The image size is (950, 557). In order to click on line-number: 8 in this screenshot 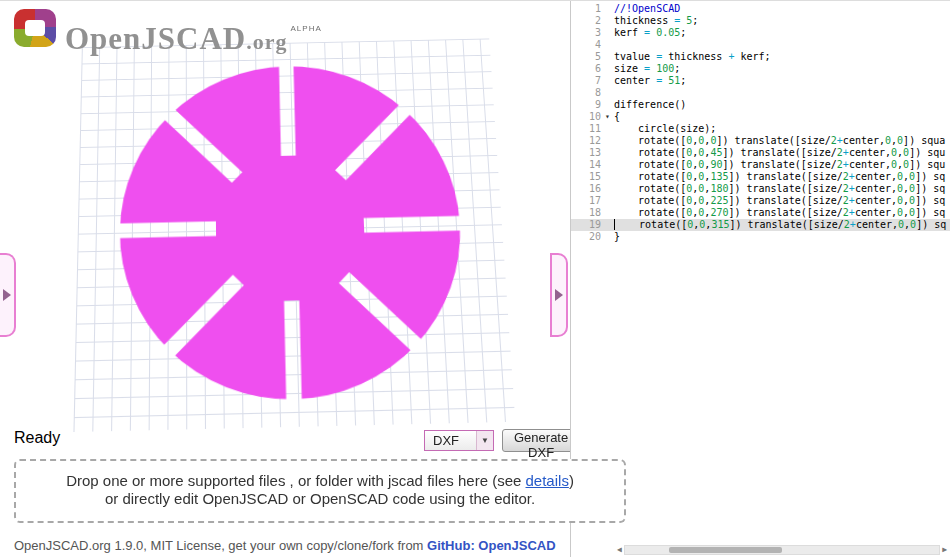, I will do `click(586, 93)`.